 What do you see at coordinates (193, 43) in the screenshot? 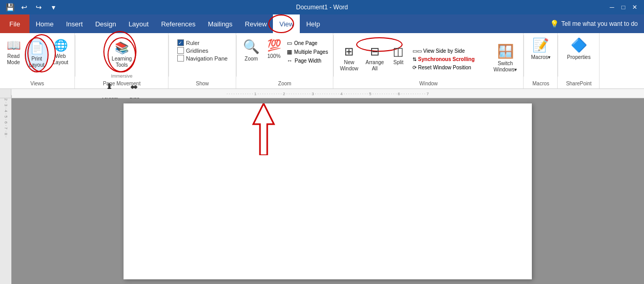
I see `ruler-label: Ruler` at bounding box center [193, 43].